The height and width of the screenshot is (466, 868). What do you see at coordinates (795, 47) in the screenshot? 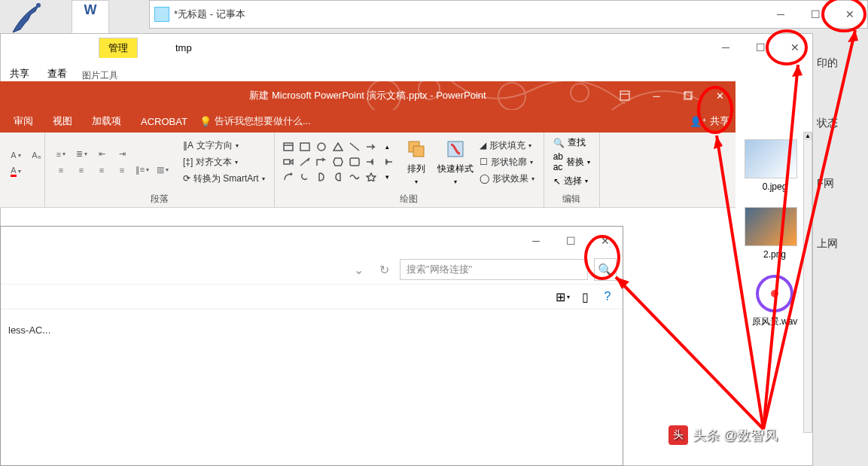
I see `explorer-close-button: ✕` at bounding box center [795, 47].